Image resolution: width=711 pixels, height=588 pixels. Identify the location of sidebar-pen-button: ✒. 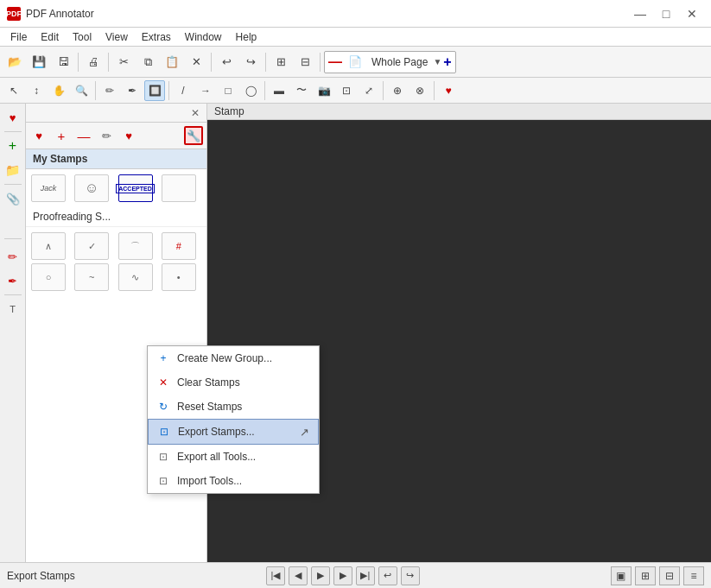
(13, 281).